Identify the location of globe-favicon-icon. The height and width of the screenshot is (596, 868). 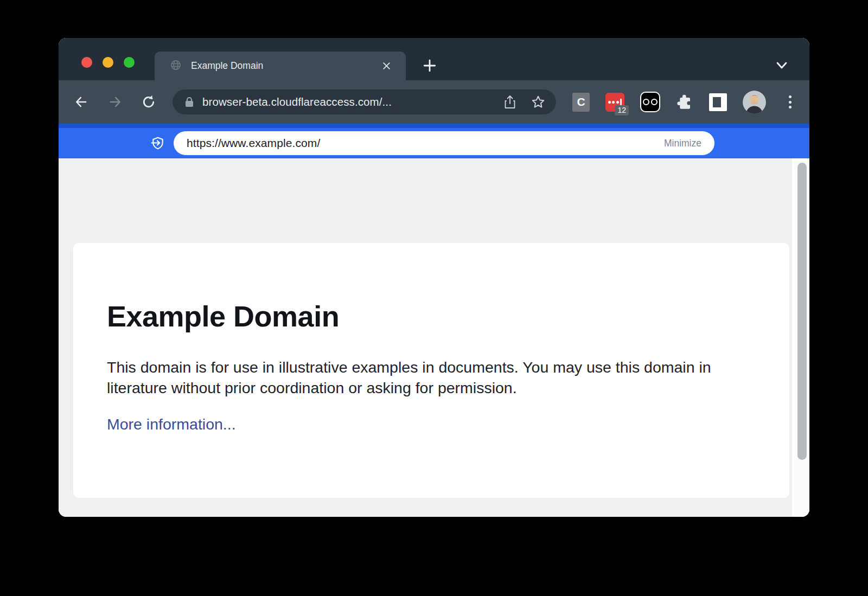
(176, 66).